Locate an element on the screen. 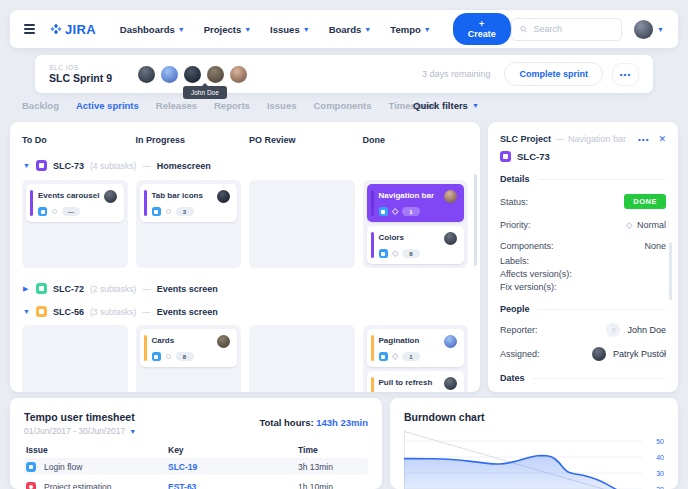  quick-filters-dropdown: Quick filters▼ is located at coordinates (446, 106).